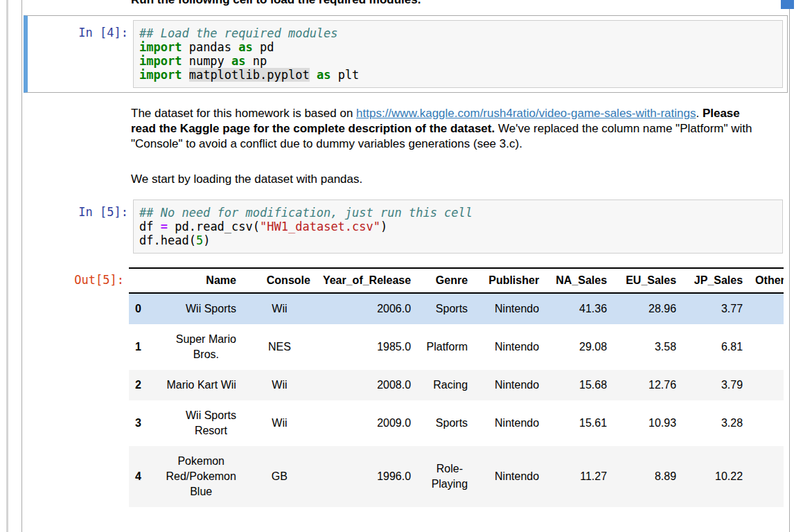 The width and height of the screenshot is (812, 532). Describe the element at coordinates (458, 227) in the screenshot. I see `code-line: df = pd.read_csv("HW1_dataset.csv")` at that location.